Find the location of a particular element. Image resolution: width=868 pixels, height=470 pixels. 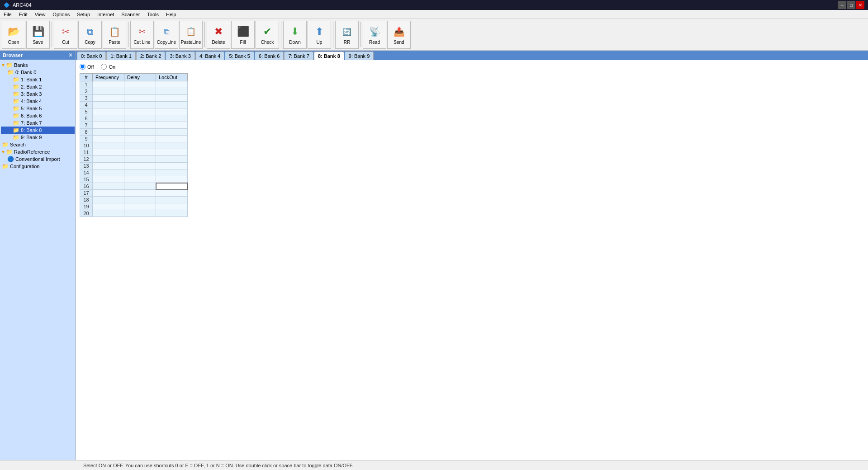

table-row: 9 is located at coordinates (134, 139).